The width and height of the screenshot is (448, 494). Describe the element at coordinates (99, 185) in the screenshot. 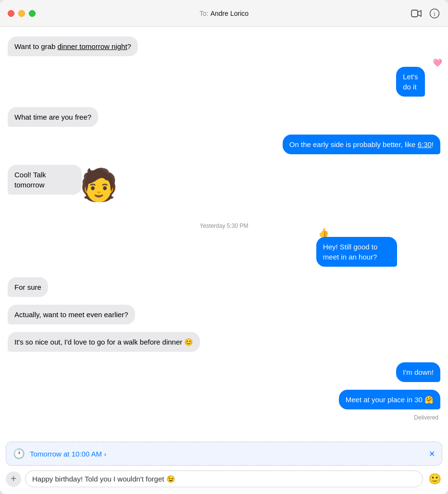

I see `memoji-sticker: 🧑` at that location.